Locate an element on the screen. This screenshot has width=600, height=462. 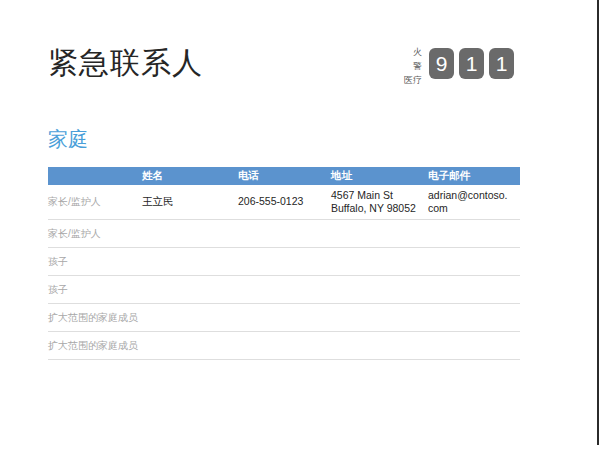
column-header-email: 电子邮件 is located at coordinates (474, 176).